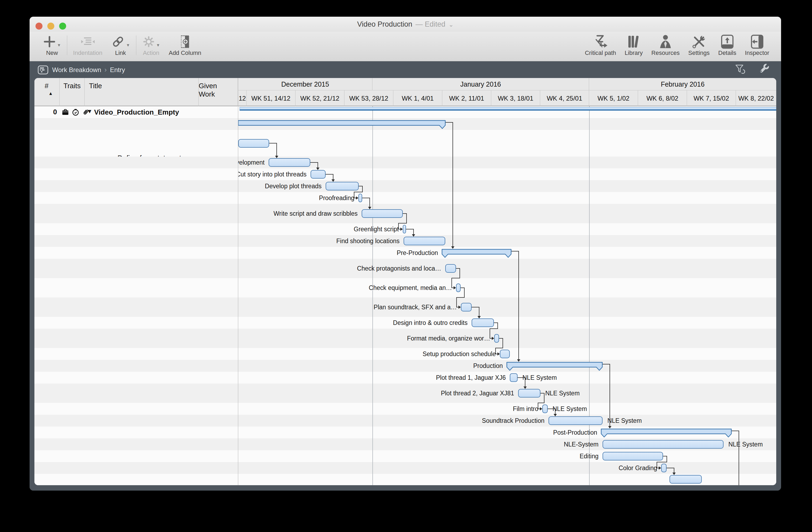 Image resolution: width=812 pixels, height=532 pixels. I want to click on title-chevron-icon: ⌄, so click(451, 25).